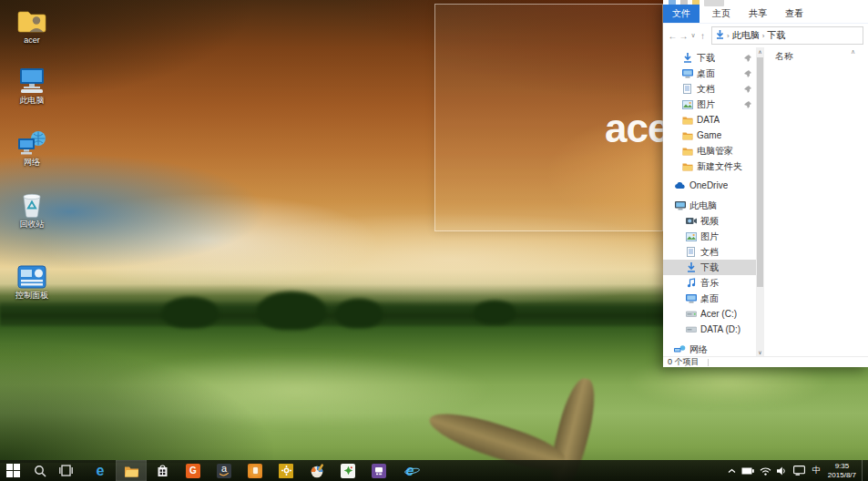 The image size is (868, 481). Describe the element at coordinates (710, 220) in the screenshot. I see `sidebar-item-videos: 视频` at that location.